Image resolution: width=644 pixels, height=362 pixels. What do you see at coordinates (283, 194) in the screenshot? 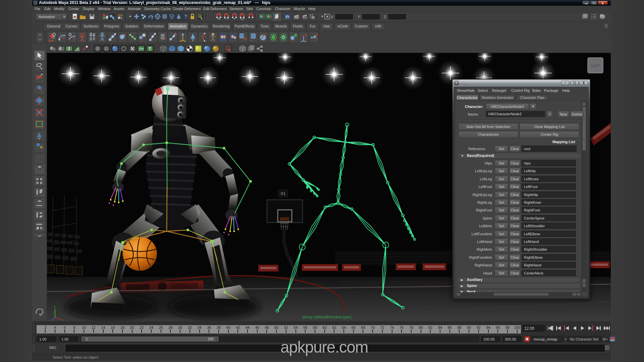
I see `svg-text: 01` at bounding box center [283, 194].